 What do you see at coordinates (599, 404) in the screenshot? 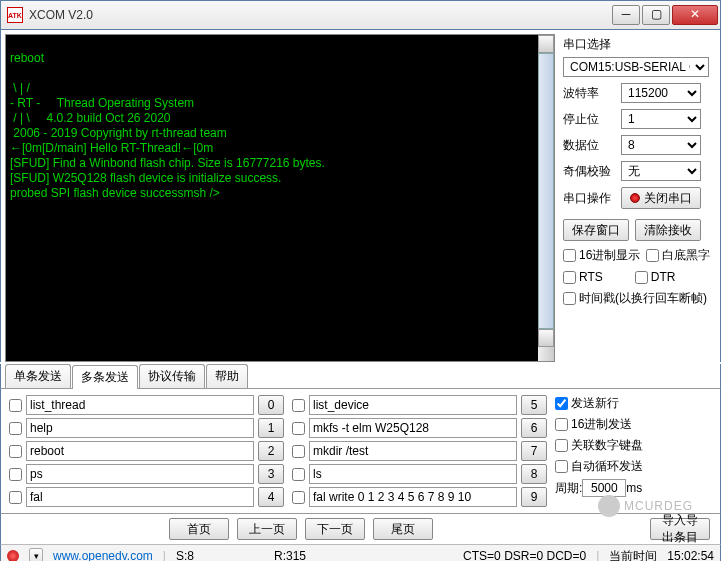
I see `send-newline-checkbox: 发送新行` at bounding box center [599, 404].